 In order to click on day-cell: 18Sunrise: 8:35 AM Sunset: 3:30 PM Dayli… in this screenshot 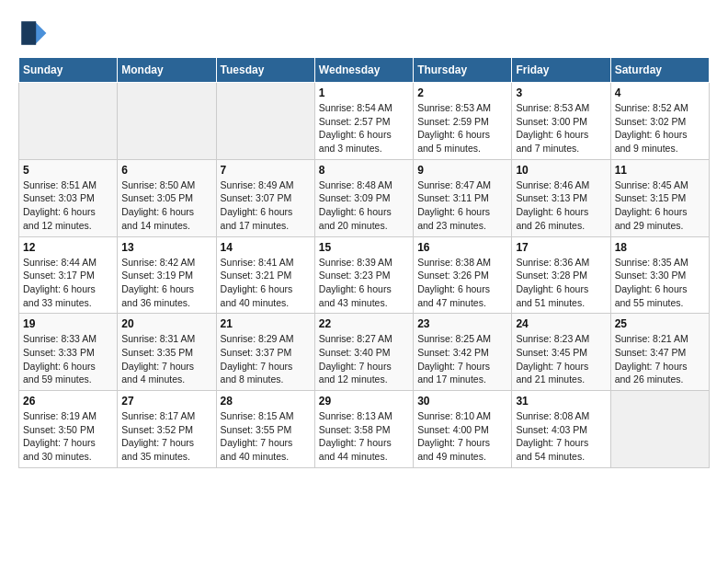, I will do `click(660, 275)`.